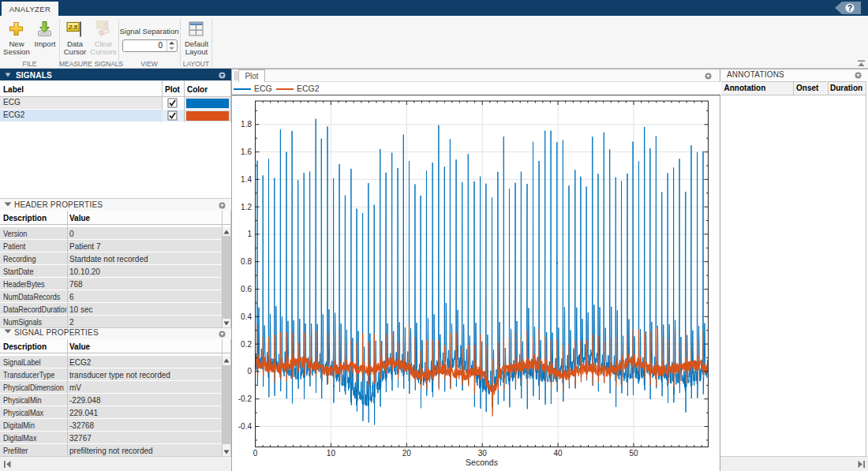  Describe the element at coordinates (407, 453) in the screenshot. I see `svg-text: 20` at that location.